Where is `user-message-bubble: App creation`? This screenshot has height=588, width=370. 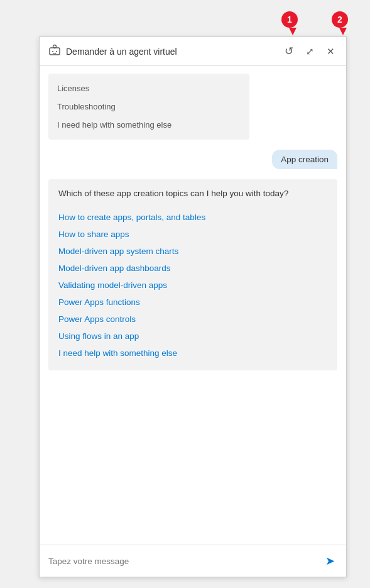
user-message-bubble: App creation is located at coordinates (305, 160).